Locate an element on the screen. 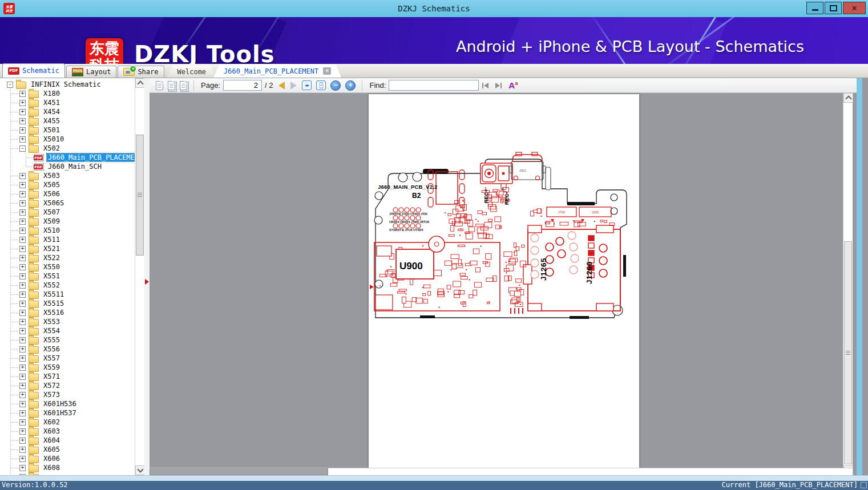 This screenshot has height=490, width=868. tree-item: +X601H537 is located at coordinates (67, 413).